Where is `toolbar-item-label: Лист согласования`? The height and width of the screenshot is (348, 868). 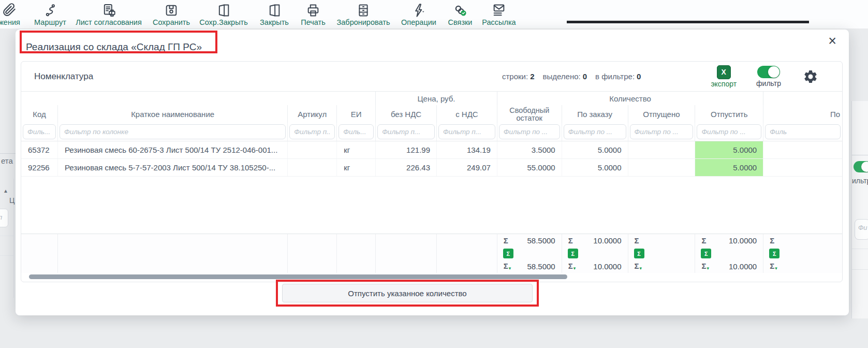
toolbar-item-label: Лист согласования is located at coordinates (109, 22).